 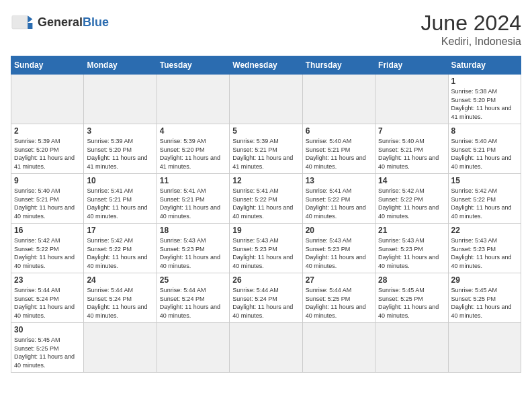 What do you see at coordinates (193, 203) in the screenshot?
I see `day-sun-info: Sunrise: 5:41 AMSunset: 5:21 PMDaylight:…` at bounding box center [193, 203].